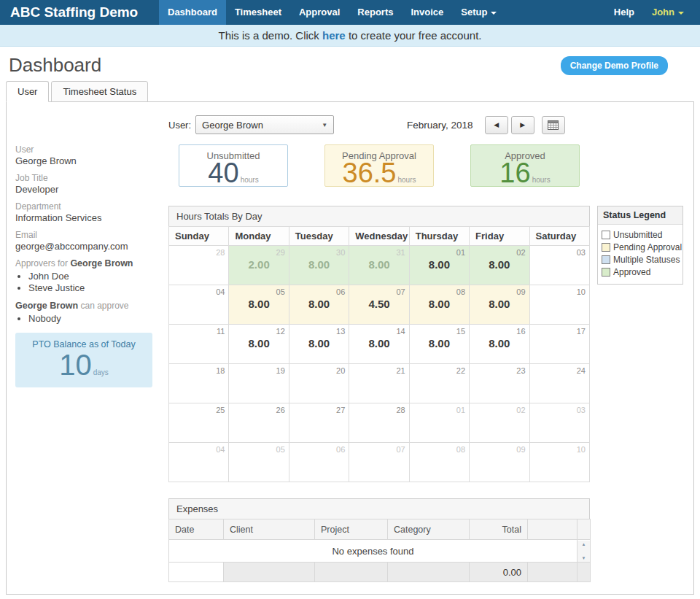 This screenshot has width=700, height=599. Describe the element at coordinates (258, 12) in the screenshot. I see `nav-item-timesheet: Timesheet` at that location.